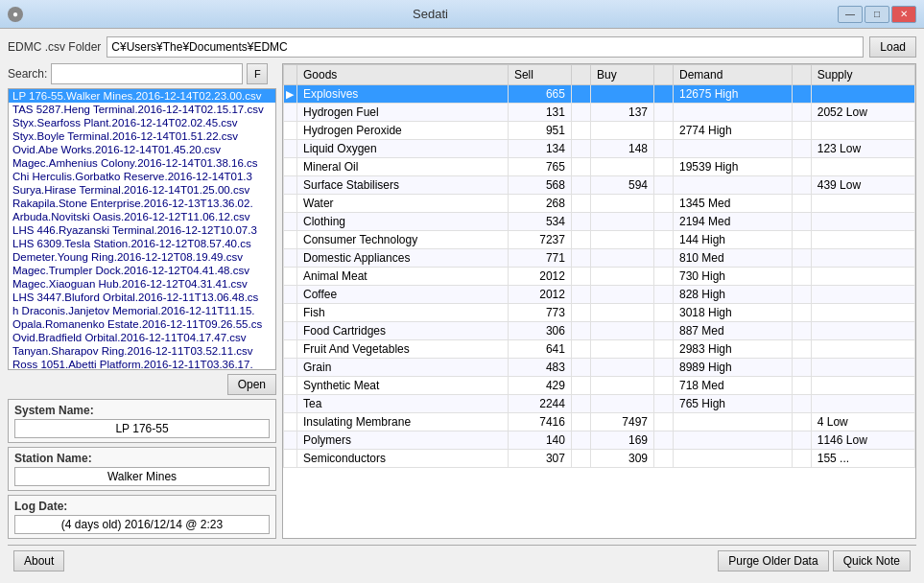  I want to click on col-sell: Sell, so click(539, 75).